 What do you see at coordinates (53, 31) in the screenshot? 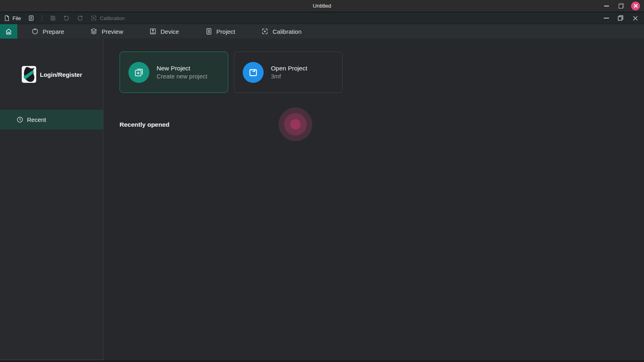
I see `tab-prepare-label: Prepare` at bounding box center [53, 31].